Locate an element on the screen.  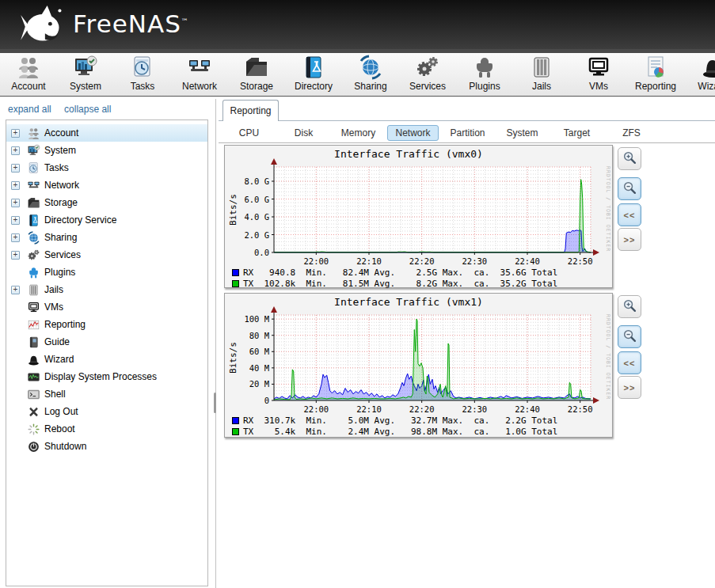
sidebar-item-jails: +Jails is located at coordinates (107, 290).